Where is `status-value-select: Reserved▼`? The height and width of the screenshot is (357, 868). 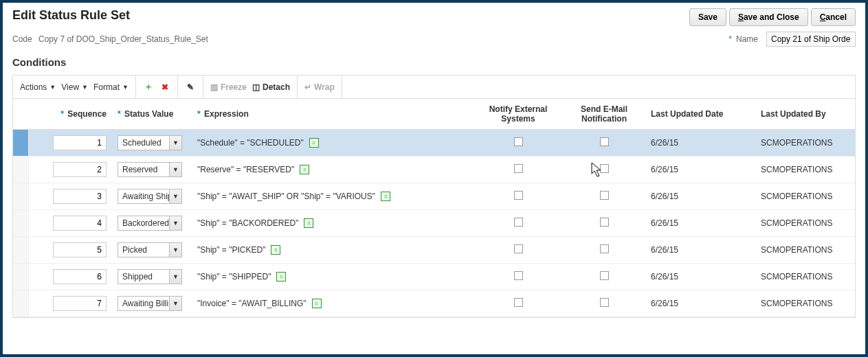 status-value-select: Reserved▼ is located at coordinates (150, 170).